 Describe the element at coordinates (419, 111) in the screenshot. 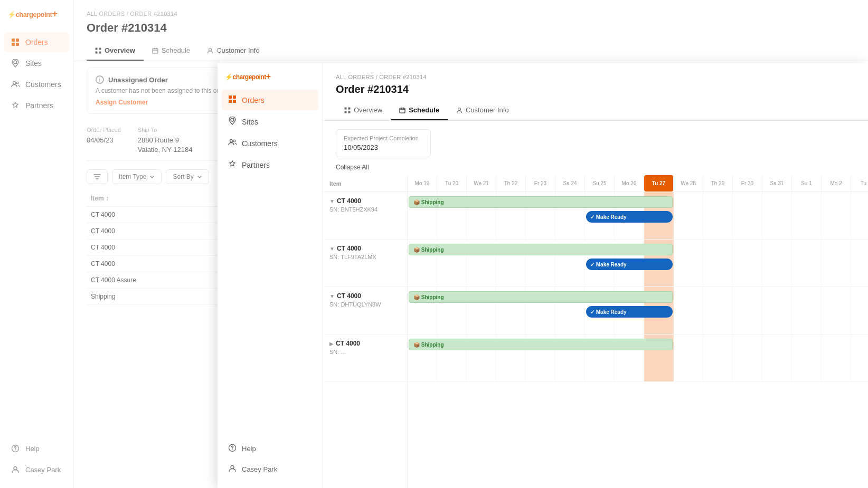

I see `schedule-tab-schedule: Schedule` at that location.